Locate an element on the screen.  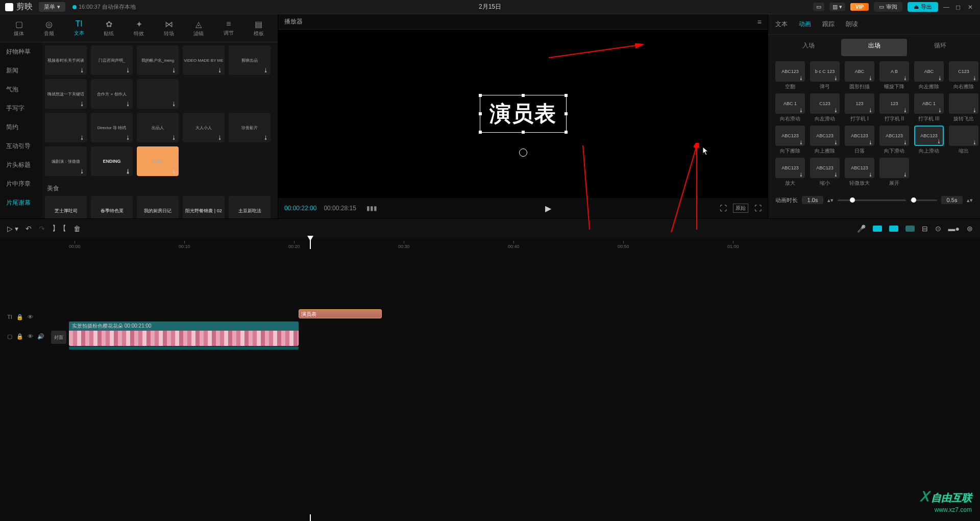
resize-handle-bl is located at coordinates (480, 132).